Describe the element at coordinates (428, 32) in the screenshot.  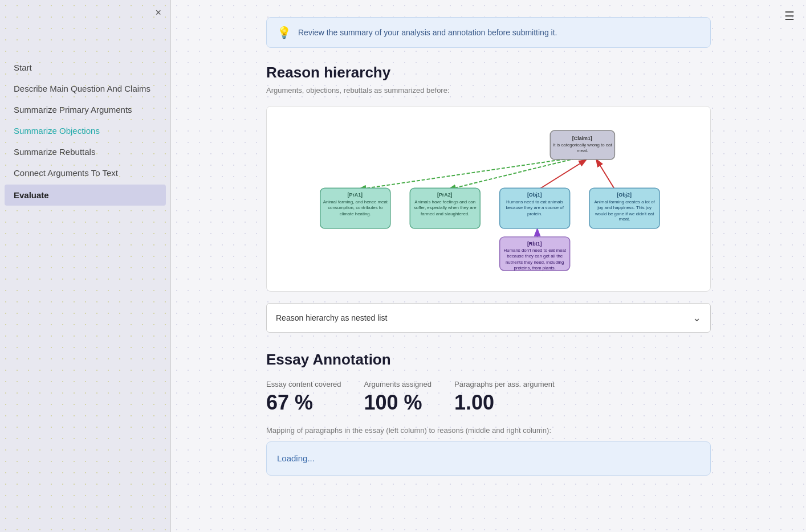
I see `info-banner-text: Review the summary of your analysis and …` at that location.